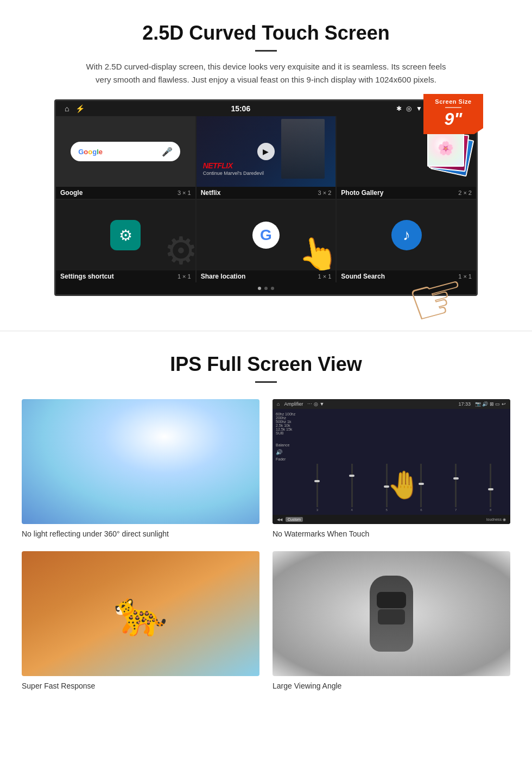 This screenshot has width=532, height=757. What do you see at coordinates (391, 462) in the screenshot?
I see `amplifier-visual: ⌂ Amplifier ⋯ ◎ ▼ 17:33 📷 🔊 ⊠ ▭ ↩ 60hz 1…` at bounding box center [391, 462].